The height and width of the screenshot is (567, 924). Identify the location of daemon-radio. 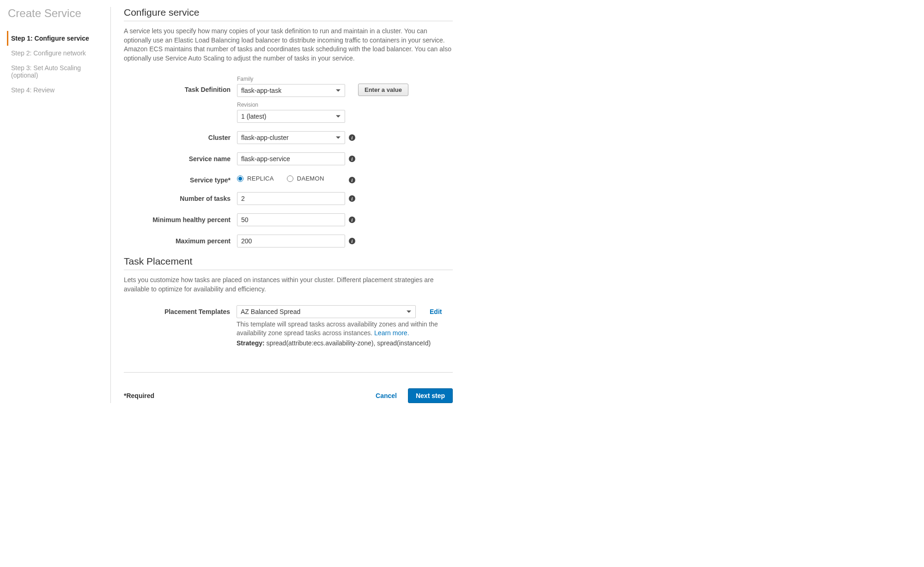
(290, 179).